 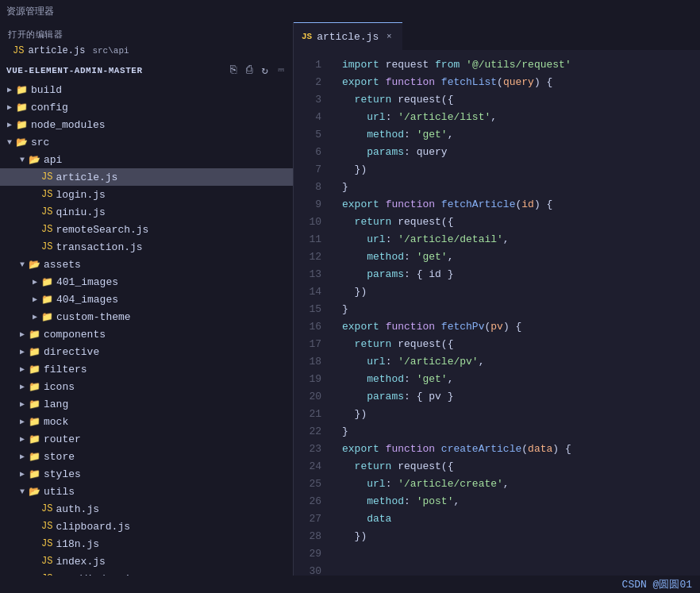 What do you see at coordinates (35, 440) in the screenshot?
I see `folder-icon-router: 📁` at bounding box center [35, 440].